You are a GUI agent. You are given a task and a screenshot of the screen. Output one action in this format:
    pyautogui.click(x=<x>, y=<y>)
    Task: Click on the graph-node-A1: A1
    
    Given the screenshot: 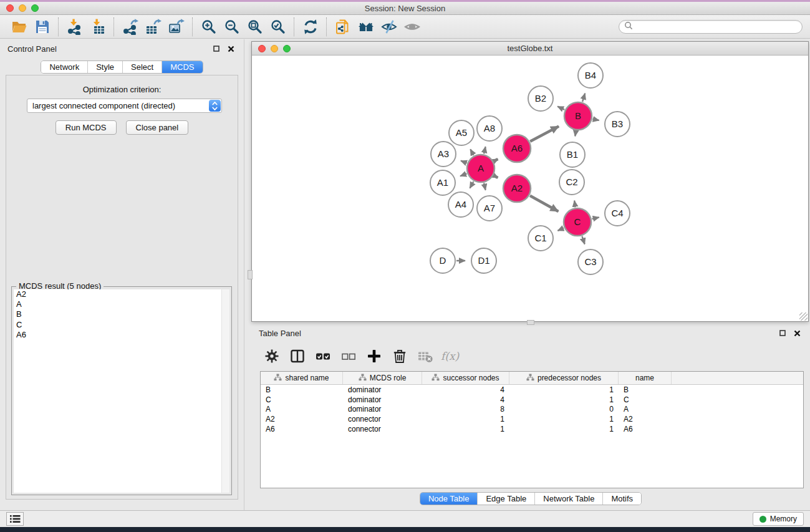 What is the action you would take?
    pyautogui.click(x=443, y=183)
    